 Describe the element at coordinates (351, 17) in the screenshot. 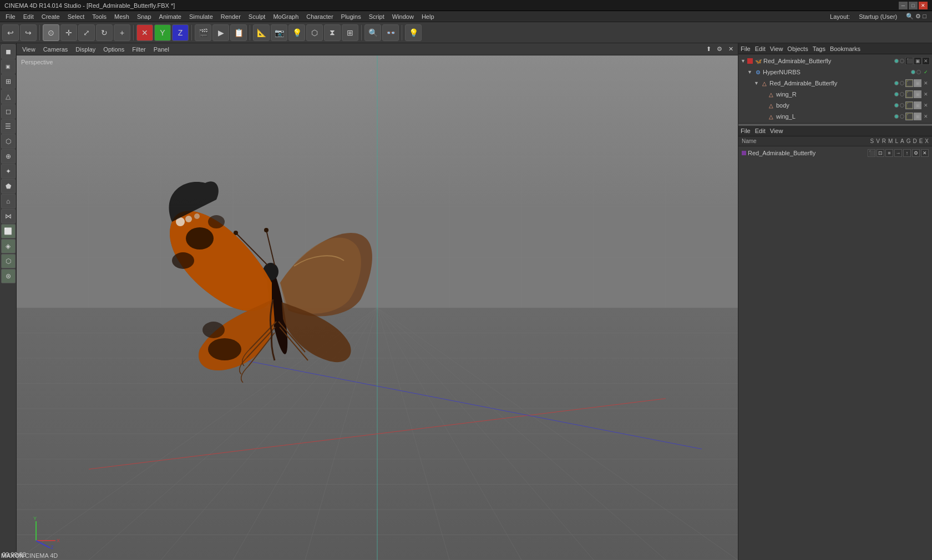

I see `menu-plugins: Plugins` at that location.